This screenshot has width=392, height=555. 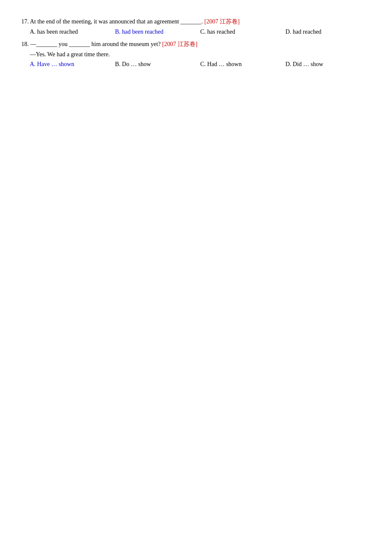 What do you see at coordinates (200, 64) in the screenshot?
I see `options-row-18: A. Have … shownB. Do … showC. Had … show…` at bounding box center [200, 64].